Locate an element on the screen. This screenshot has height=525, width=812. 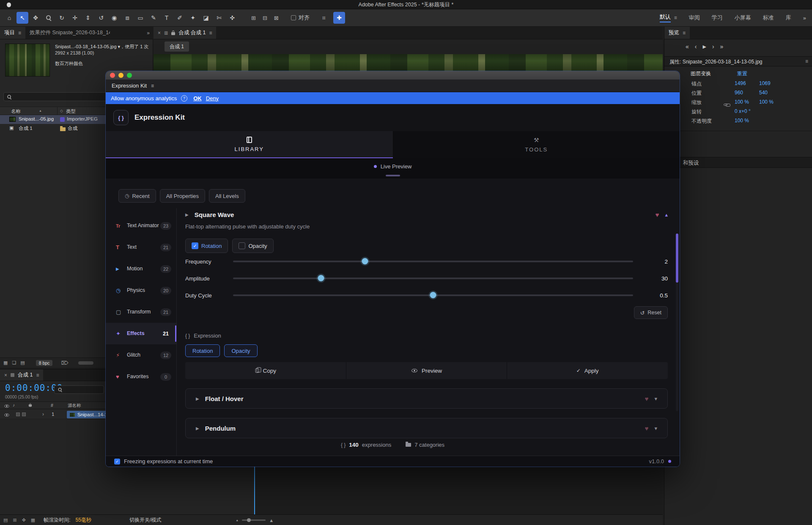
hand-tool: ✥ is located at coordinates (36, 18).